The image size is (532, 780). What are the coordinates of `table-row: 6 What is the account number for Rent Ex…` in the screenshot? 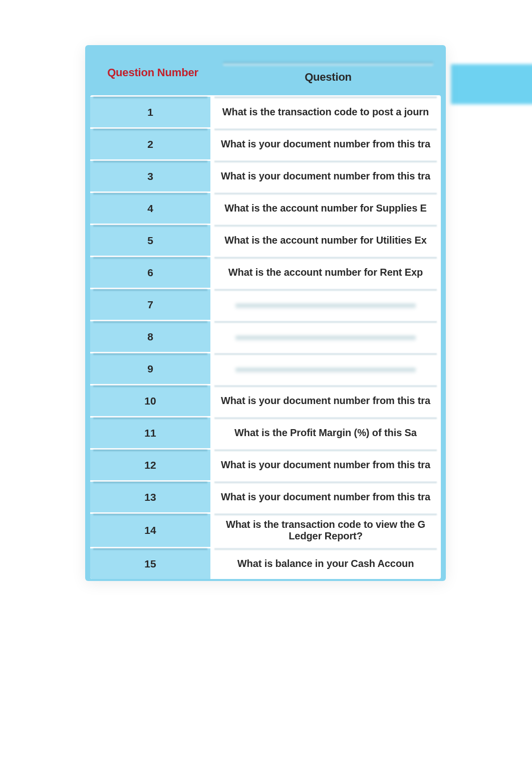 It's located at (265, 272).